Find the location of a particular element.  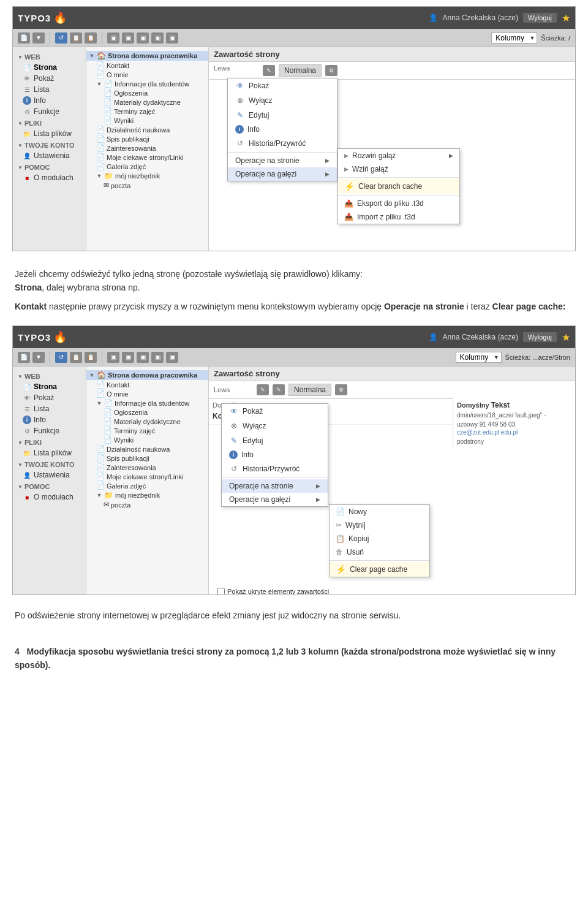

toolbar2-icon-a3: ▣ is located at coordinates (143, 357).